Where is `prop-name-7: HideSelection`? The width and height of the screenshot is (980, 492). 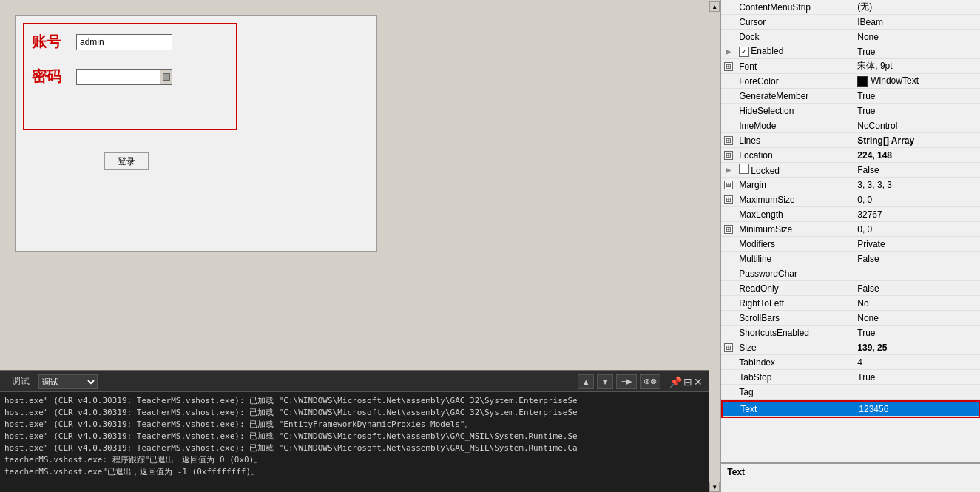
prop-name-7: HideSelection is located at coordinates (795, 111).